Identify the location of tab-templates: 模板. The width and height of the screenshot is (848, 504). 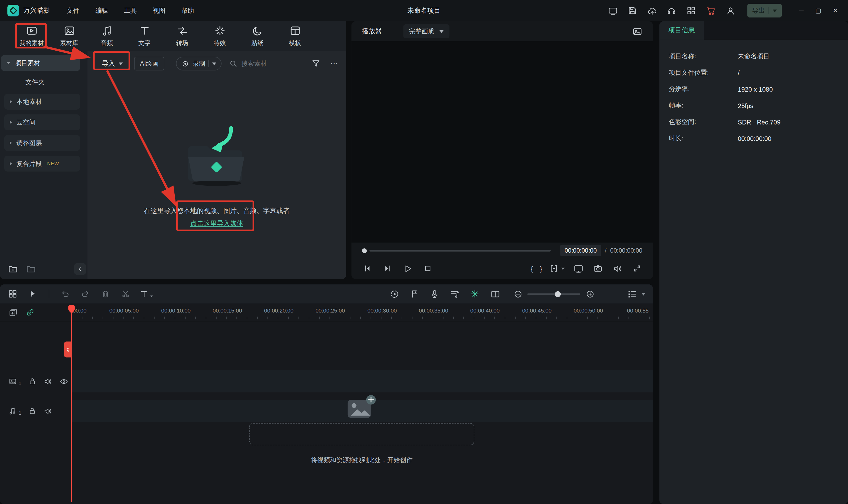
(295, 36).